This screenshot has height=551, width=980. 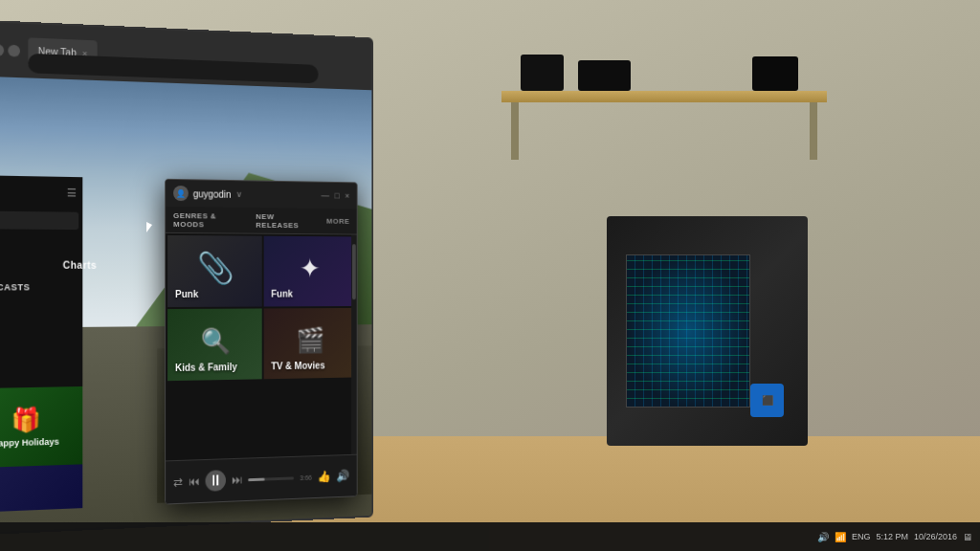 I want to click on podcasts-nav-label: PODCASTS, so click(x=15, y=287).